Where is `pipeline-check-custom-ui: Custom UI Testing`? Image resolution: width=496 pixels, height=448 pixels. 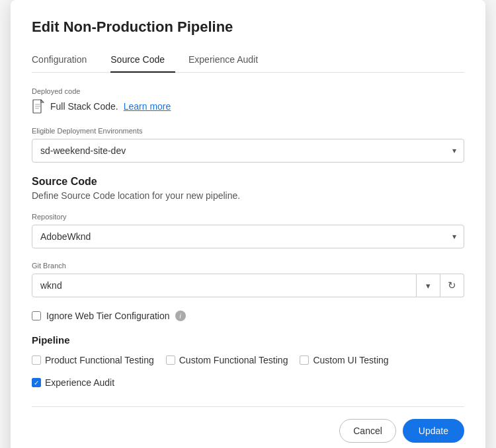
pipeline-check-custom-ui: Custom UI Testing is located at coordinates (344, 360).